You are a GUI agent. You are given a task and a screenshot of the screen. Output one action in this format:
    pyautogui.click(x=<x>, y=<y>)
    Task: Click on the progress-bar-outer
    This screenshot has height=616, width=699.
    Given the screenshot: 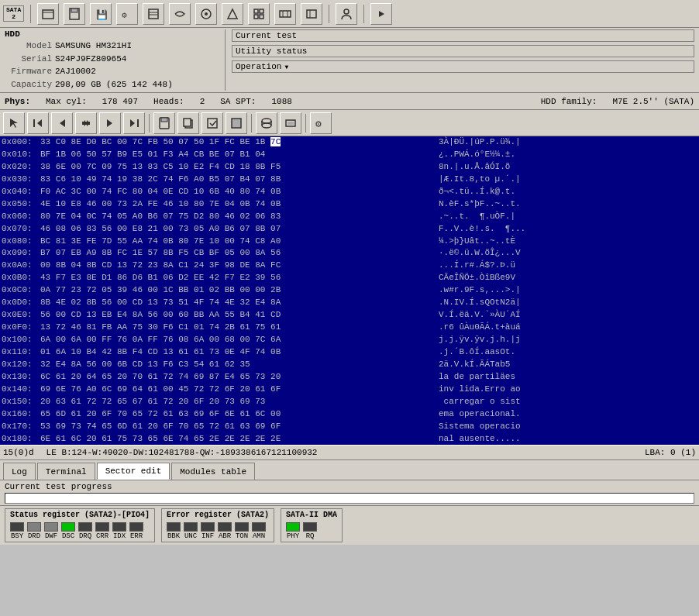 What is the action you would take?
    pyautogui.click(x=350, y=498)
    